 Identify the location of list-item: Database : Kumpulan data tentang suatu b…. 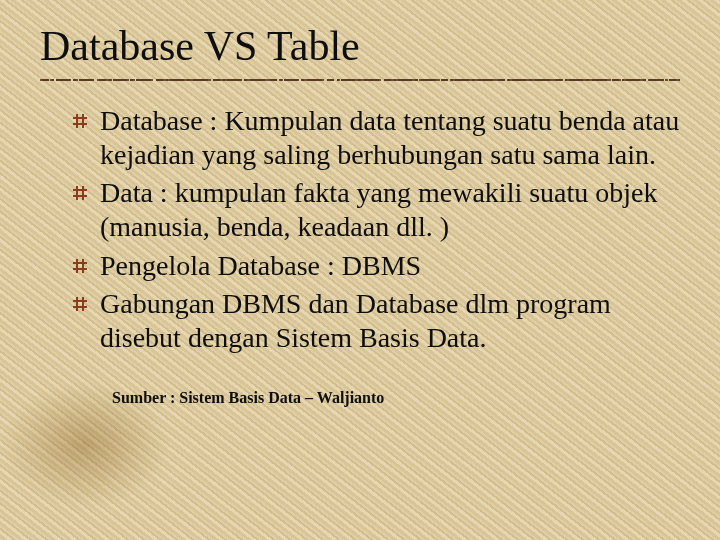
(376, 138).